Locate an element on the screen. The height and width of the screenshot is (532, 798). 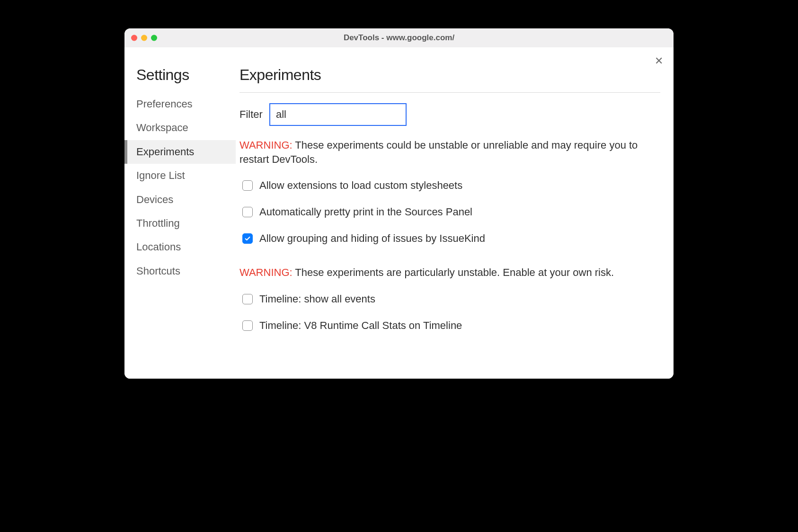
experiment-item: Timeline: V8 Runtime Call Stats on Timel… is located at coordinates (450, 326).